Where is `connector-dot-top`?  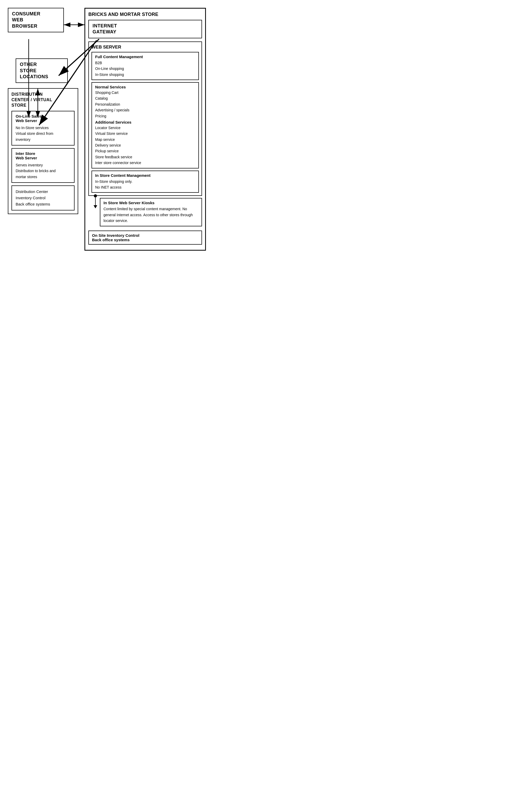 connector-dot-top is located at coordinates (96, 196).